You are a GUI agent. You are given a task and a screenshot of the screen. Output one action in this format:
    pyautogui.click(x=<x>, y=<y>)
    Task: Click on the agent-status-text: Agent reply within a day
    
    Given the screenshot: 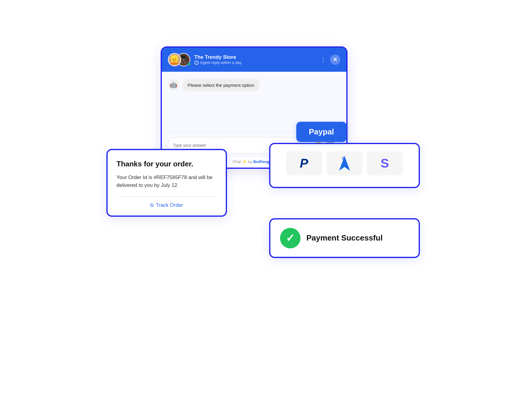 What is the action you would take?
    pyautogui.click(x=221, y=63)
    